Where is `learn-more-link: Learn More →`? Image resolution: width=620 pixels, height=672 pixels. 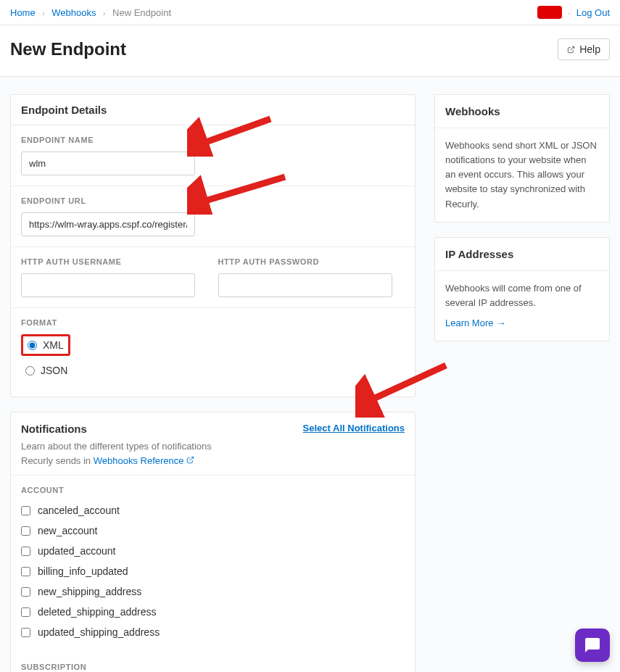
learn-more-link: Learn More → is located at coordinates (476, 323).